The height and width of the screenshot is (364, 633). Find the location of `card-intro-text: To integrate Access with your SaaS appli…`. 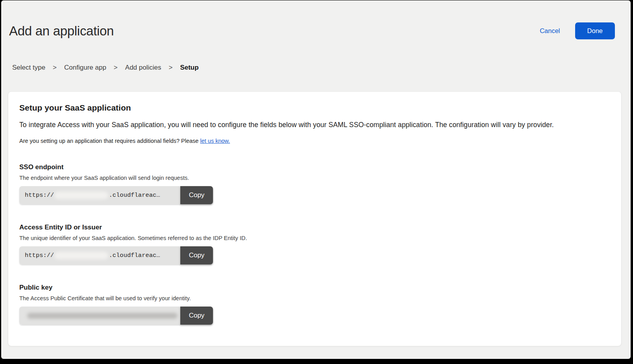

card-intro-text: To integrate Access with your SaaS appli… is located at coordinates (315, 125).